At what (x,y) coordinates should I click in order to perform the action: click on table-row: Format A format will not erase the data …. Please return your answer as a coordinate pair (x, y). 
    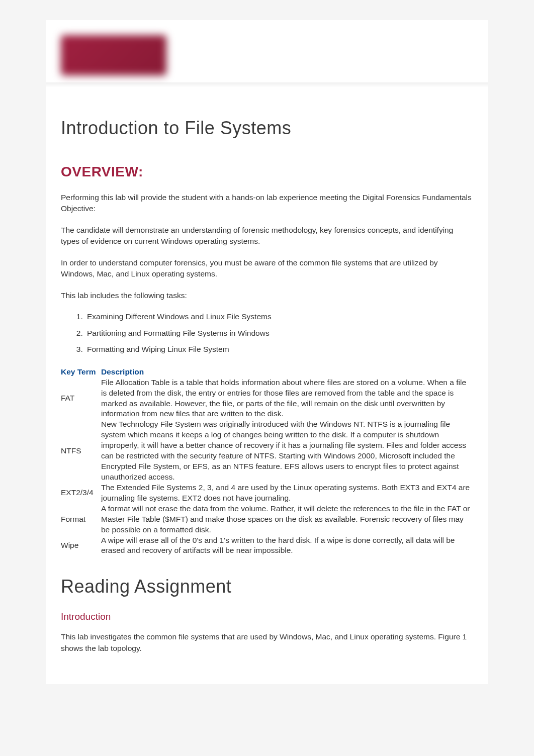
    Looking at the image, I should click on (267, 520).